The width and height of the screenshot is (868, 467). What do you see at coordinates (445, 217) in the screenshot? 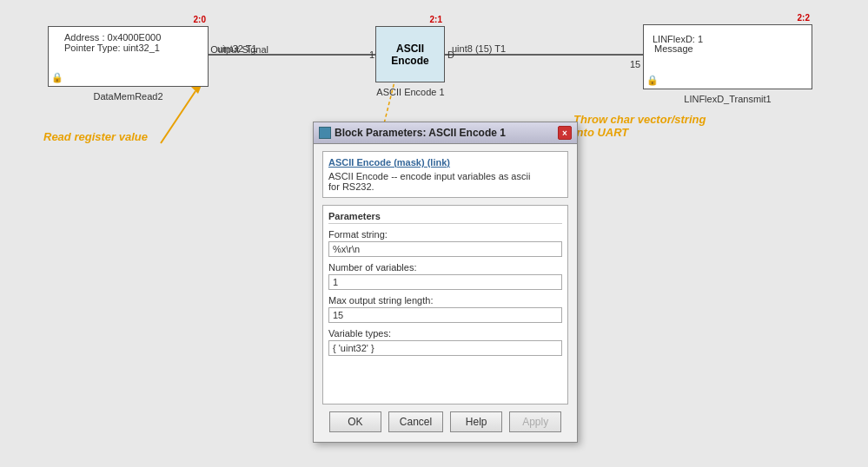
I see `params-section-header: Parameters` at bounding box center [445, 217].